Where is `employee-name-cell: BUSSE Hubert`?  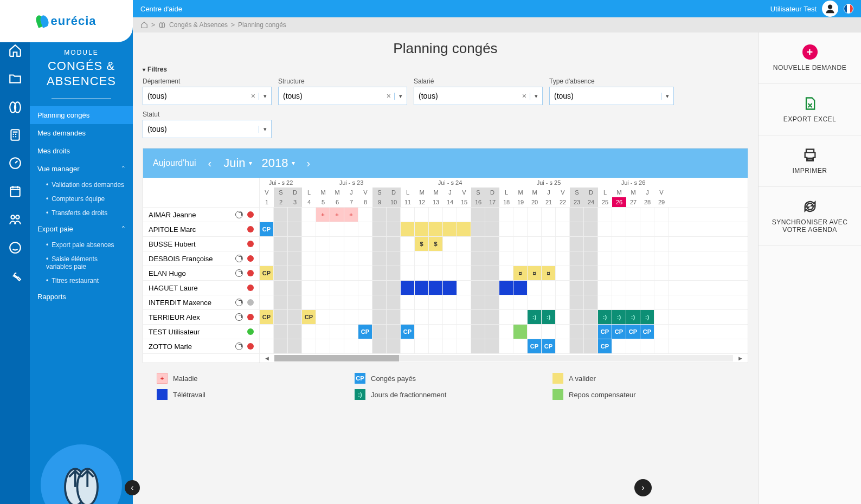
employee-name-cell: BUSSE Hubert is located at coordinates (202, 244).